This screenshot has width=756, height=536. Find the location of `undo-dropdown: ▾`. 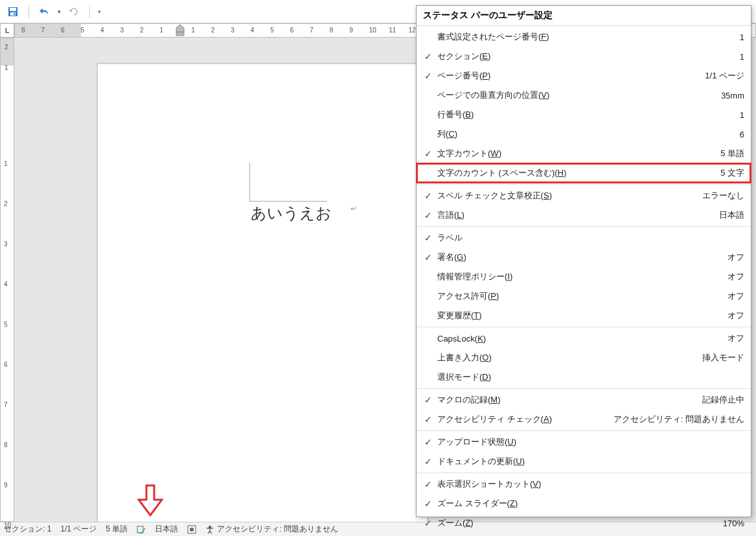

undo-dropdown: ▾ is located at coordinates (60, 12).